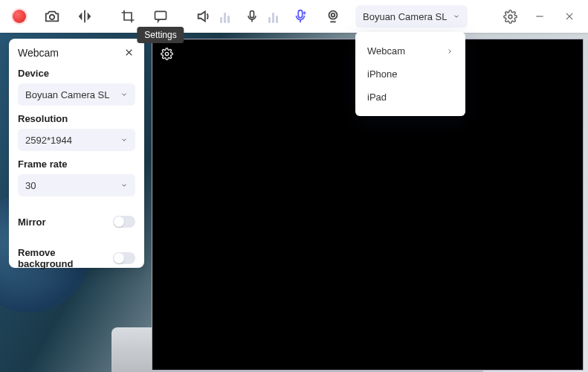  I want to click on camera-select-value: Boyuan Camera SL, so click(404, 16).